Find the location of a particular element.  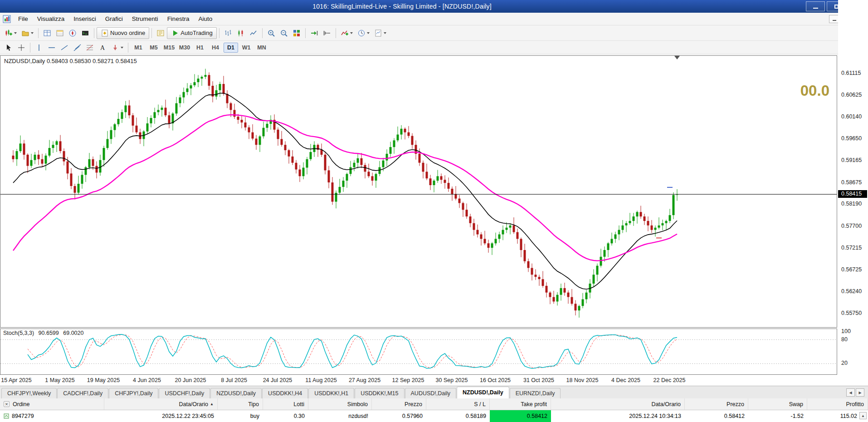

arrows-tool-button is located at coordinates (117, 48).